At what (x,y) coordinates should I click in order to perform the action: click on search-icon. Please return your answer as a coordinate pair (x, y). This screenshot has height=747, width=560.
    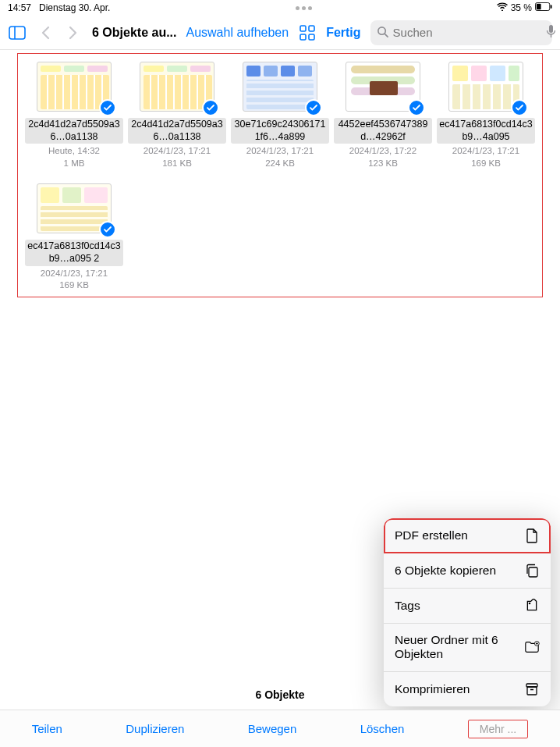
    Looking at the image, I should click on (382, 33).